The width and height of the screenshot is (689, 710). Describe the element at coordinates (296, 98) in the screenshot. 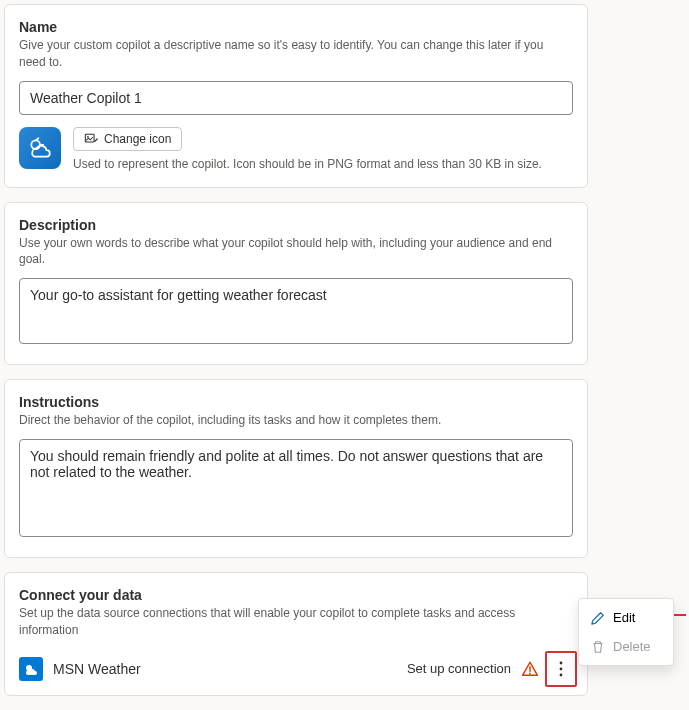

I see `name-input` at that location.